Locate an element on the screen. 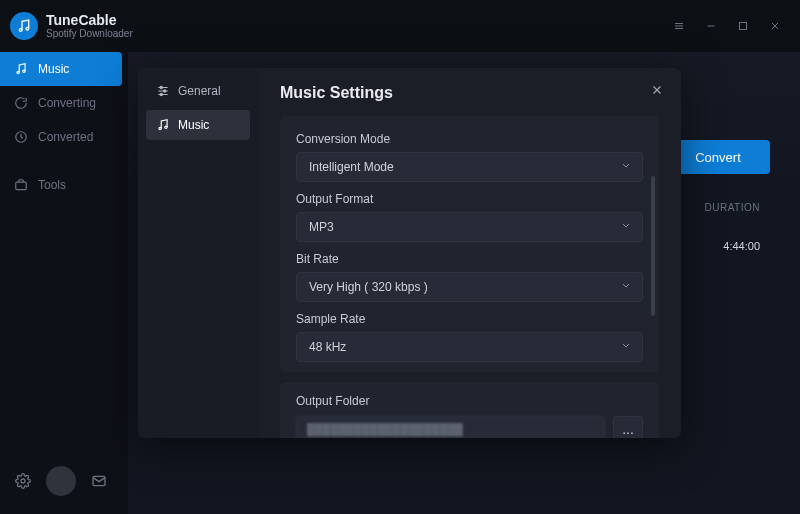 The image size is (800, 514). close-modal-button is located at coordinates (657, 90).